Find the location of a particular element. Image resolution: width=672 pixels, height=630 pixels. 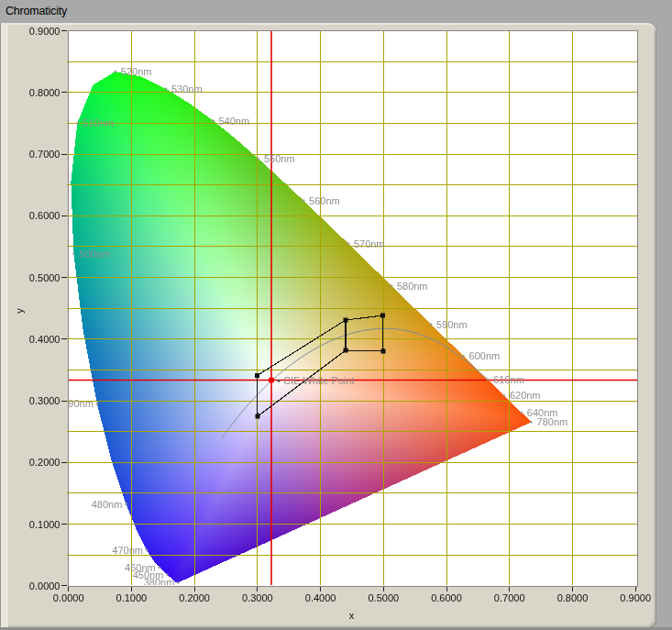

svg-text: x is located at coordinates (352, 615).